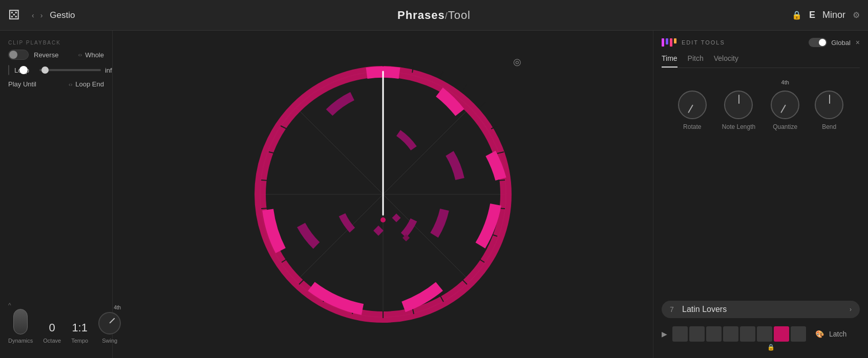 This screenshot has width=868, height=358. What do you see at coordinates (761, 334) in the screenshot?
I see `sequencer-row: ▶ 🎨 Latch` at bounding box center [761, 334].